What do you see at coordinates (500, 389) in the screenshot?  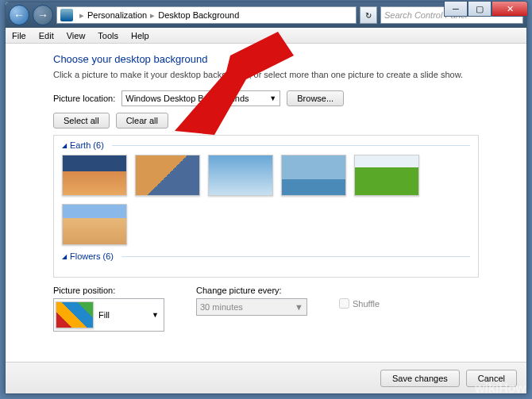 I see `watermark: wikiHow` at bounding box center [500, 389].